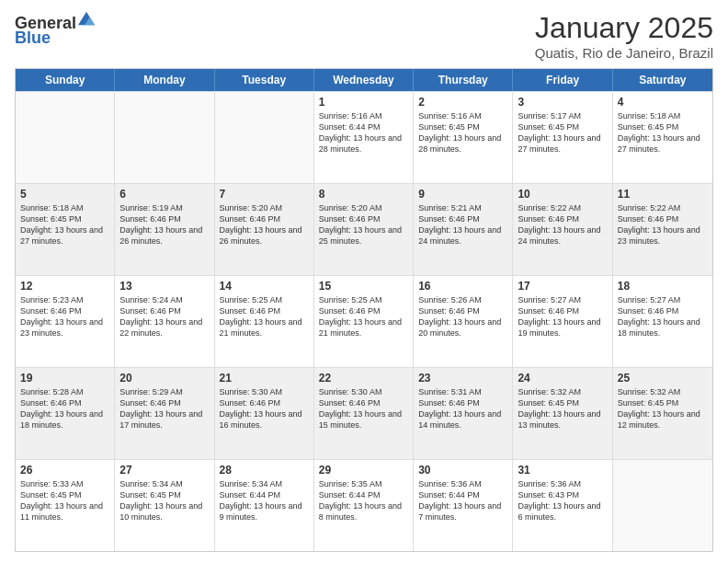 The image size is (728, 563). What do you see at coordinates (164, 224) in the screenshot?
I see `day-info: Sunrise: 5:19 AM Sunset: 6:46 PM Dayligh…` at bounding box center [164, 224].